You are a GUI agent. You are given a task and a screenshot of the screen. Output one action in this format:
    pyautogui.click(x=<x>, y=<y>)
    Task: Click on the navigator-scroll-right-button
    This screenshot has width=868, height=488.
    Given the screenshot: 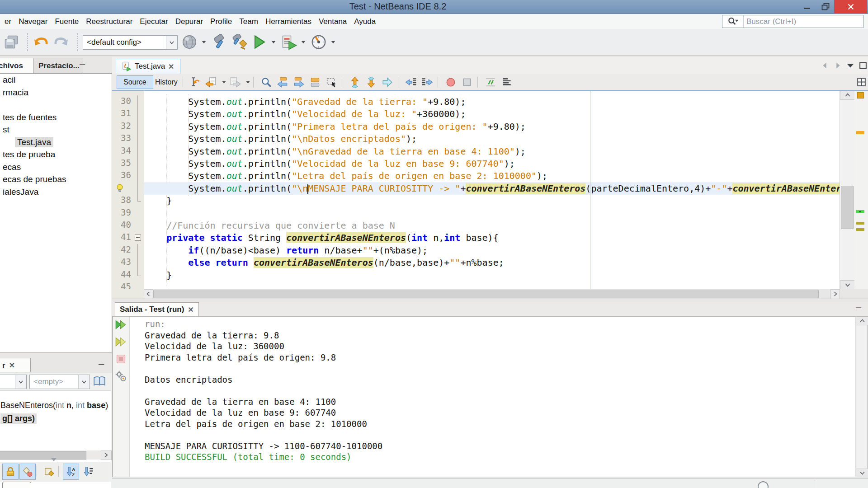 What is the action you would take?
    pyautogui.click(x=106, y=455)
    